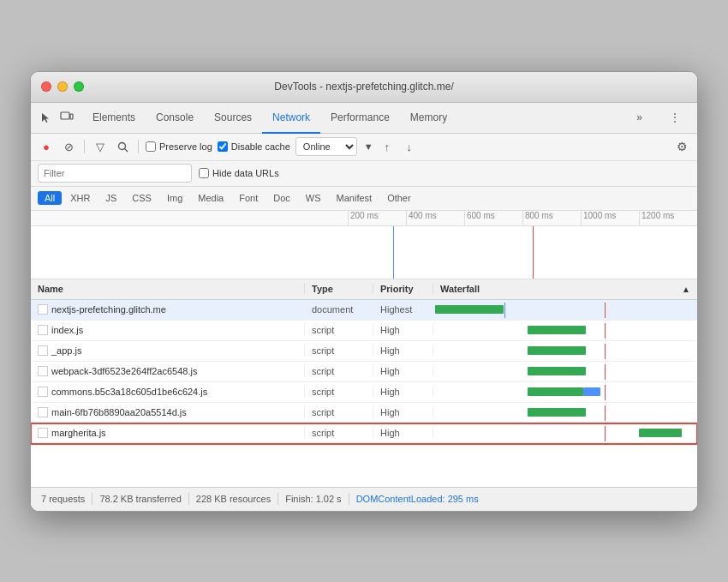  What do you see at coordinates (239, 173) in the screenshot?
I see `hide-data-urls-checkbox: Hide data URLs` at bounding box center [239, 173].